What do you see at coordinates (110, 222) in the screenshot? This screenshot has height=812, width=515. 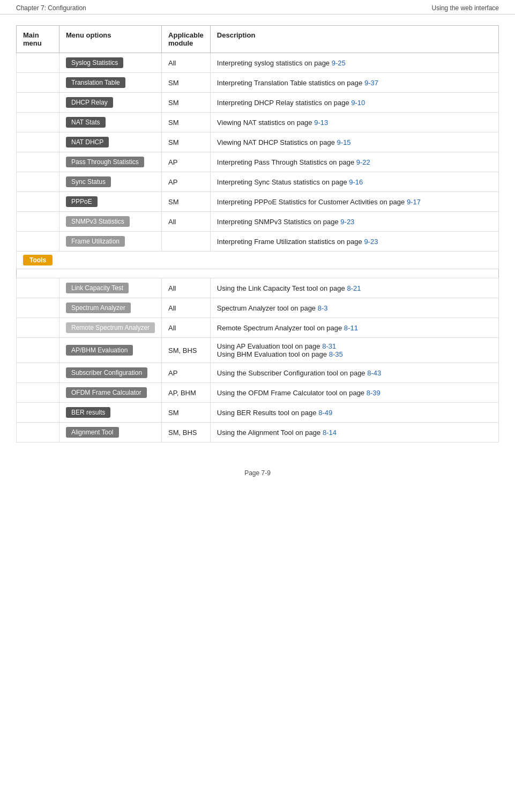 I see `cell-menu-option: SNMPv3 Statistics` at bounding box center [110, 222].